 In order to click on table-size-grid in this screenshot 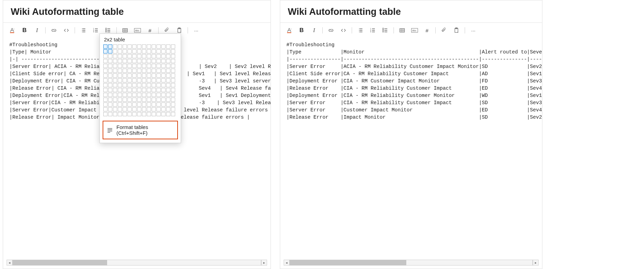, I will do `click(140, 81)`.